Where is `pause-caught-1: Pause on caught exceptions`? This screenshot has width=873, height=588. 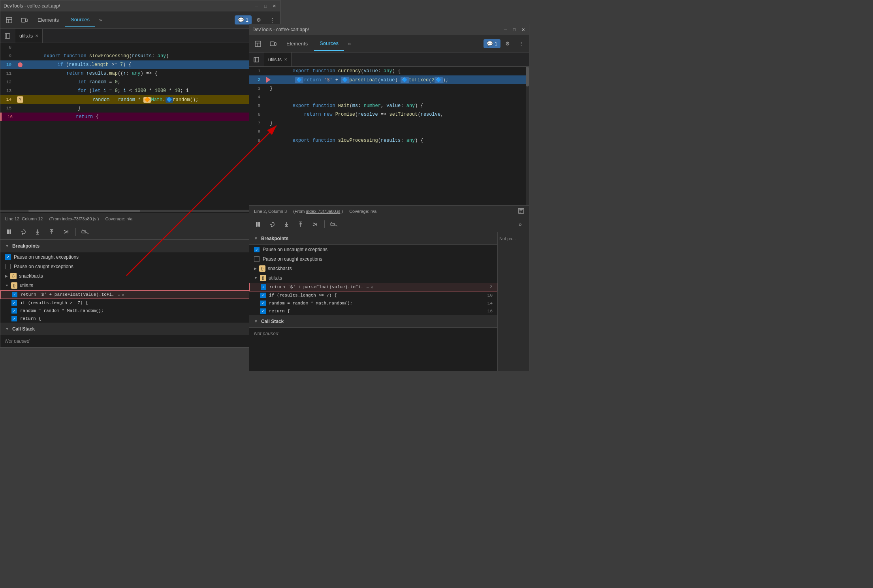 pause-caught-1: Pause on caught exceptions is located at coordinates (140, 267).